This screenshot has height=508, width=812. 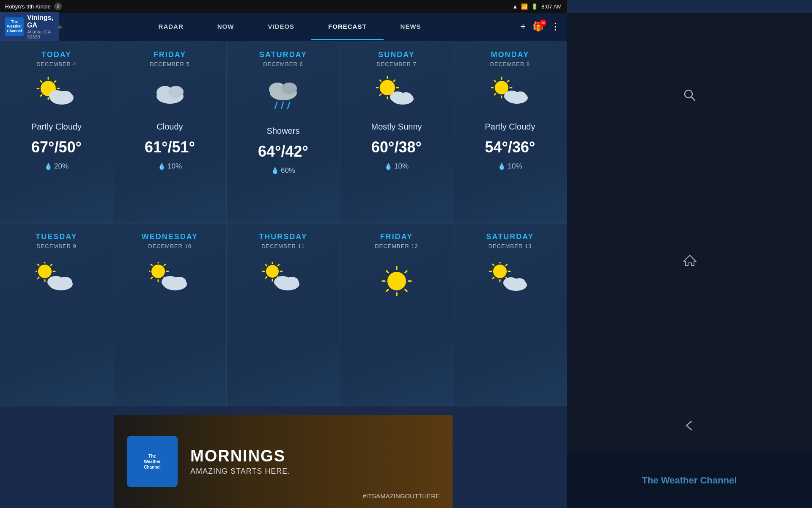 What do you see at coordinates (397, 133) in the screenshot?
I see `forecast-cell-sun: SUNDAY DECEMBER 7 Mostly` at bounding box center [397, 133].